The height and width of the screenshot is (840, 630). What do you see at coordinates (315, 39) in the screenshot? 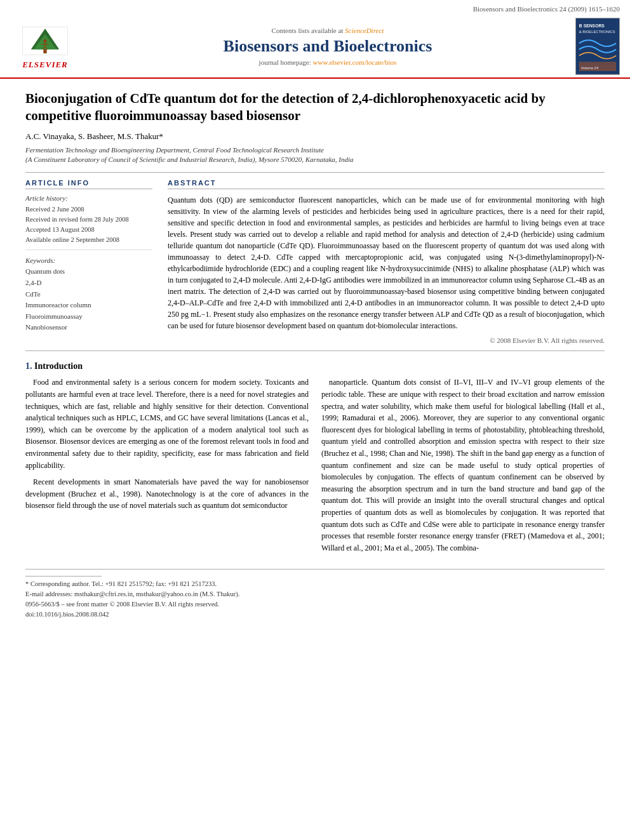
I see `journal-header: Biosensors and Bioelectronics 24 (2009) …` at bounding box center [315, 39].